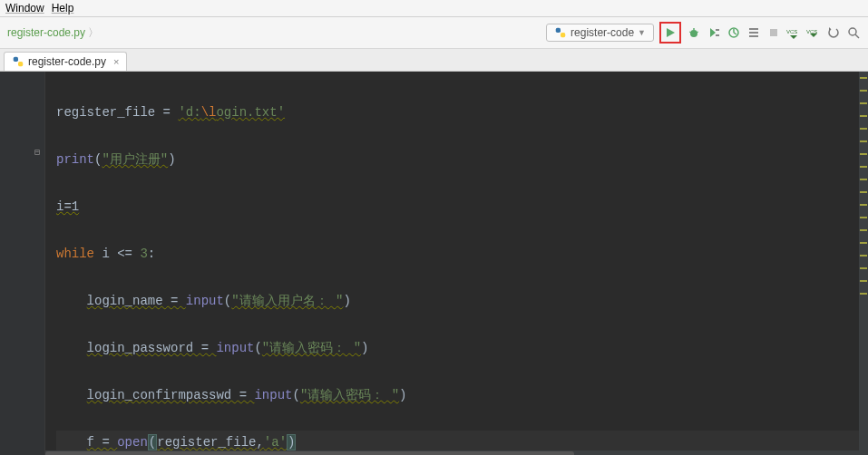 This screenshot has height=455, width=868. I want to click on tab-close-icon: ×, so click(116, 62).